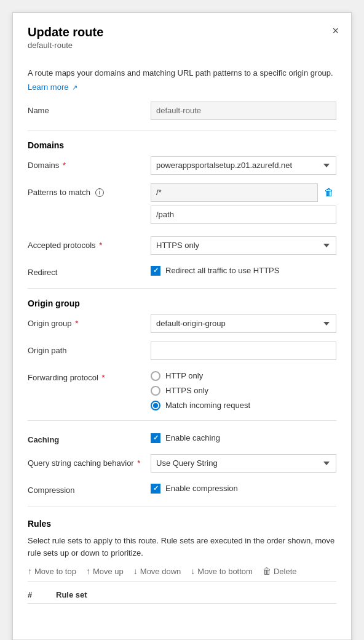 This screenshot has width=364, height=640. What do you see at coordinates (243, 246) in the screenshot?
I see `accepted-protocols-select: HTTPS onlyHTTP onlyHTTP and HTTPS` at bounding box center [243, 246].